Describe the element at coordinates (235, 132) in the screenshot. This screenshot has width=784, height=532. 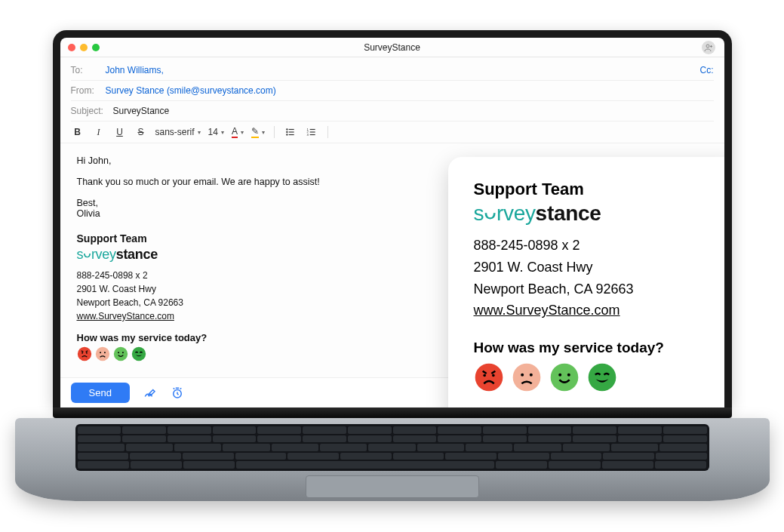
I see `text-color-icon: A` at that location.